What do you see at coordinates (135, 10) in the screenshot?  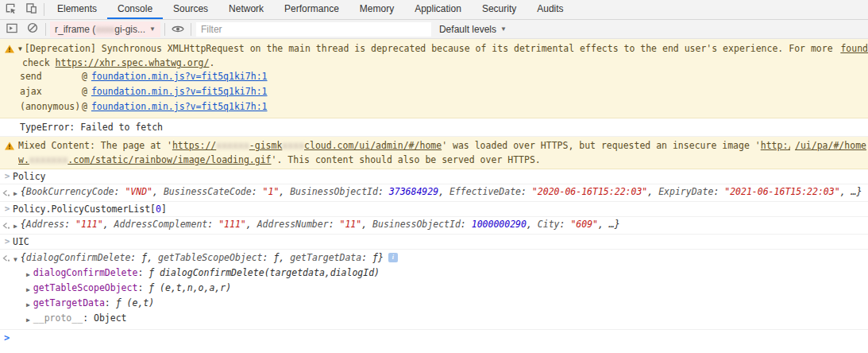 I see `tab-console: Console` at bounding box center [135, 10].